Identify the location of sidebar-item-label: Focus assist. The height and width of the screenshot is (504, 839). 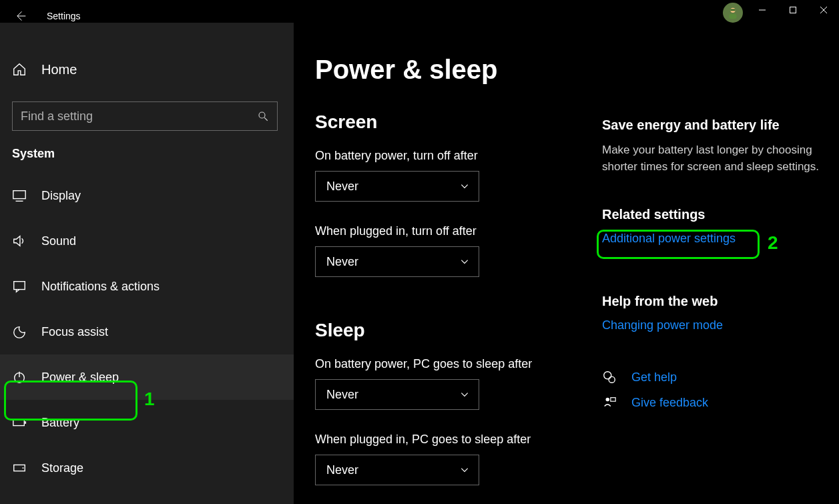
(75, 332).